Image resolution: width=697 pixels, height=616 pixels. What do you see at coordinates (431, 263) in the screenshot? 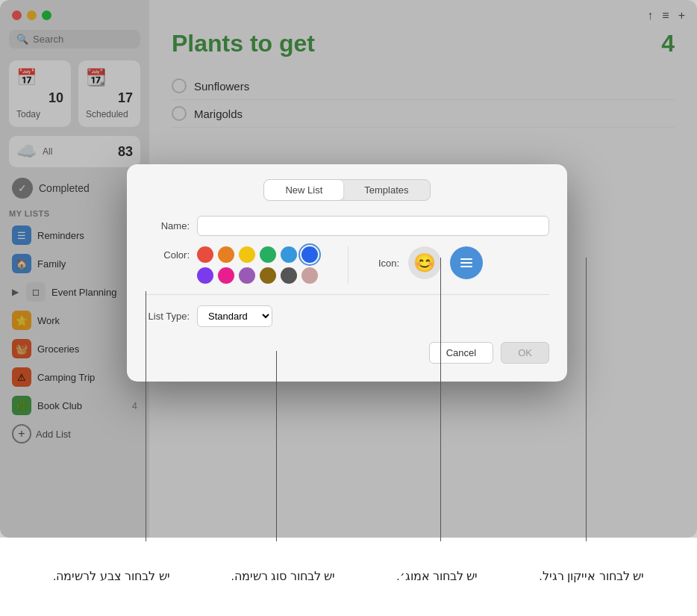
I see `icon-section: Icon: 😊` at bounding box center [431, 263].